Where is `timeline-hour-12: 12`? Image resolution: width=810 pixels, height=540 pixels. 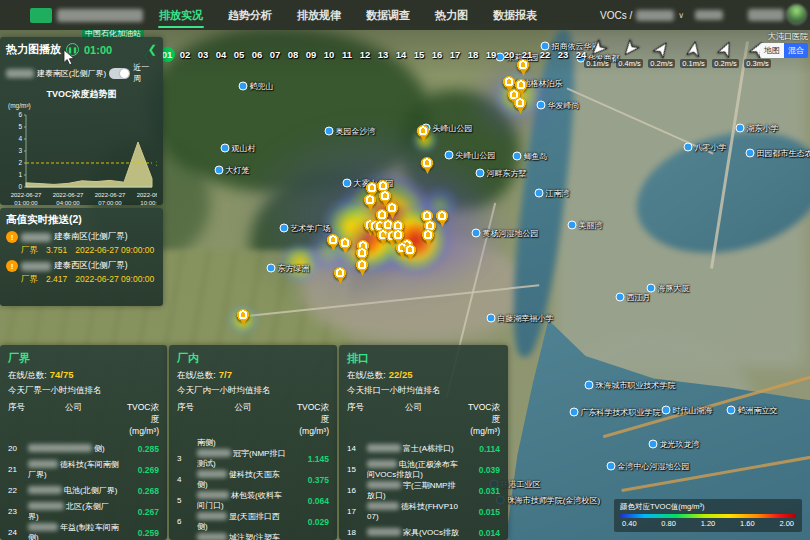 timeline-hour-12: 12 is located at coordinates (365, 54).